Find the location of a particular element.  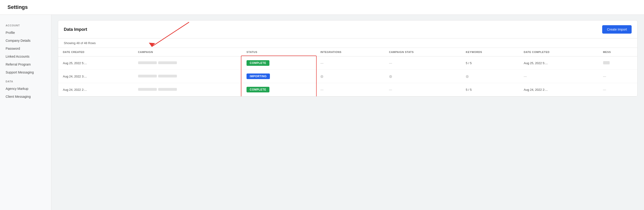

cell-campaign-stats: ◍ is located at coordinates (423, 76).